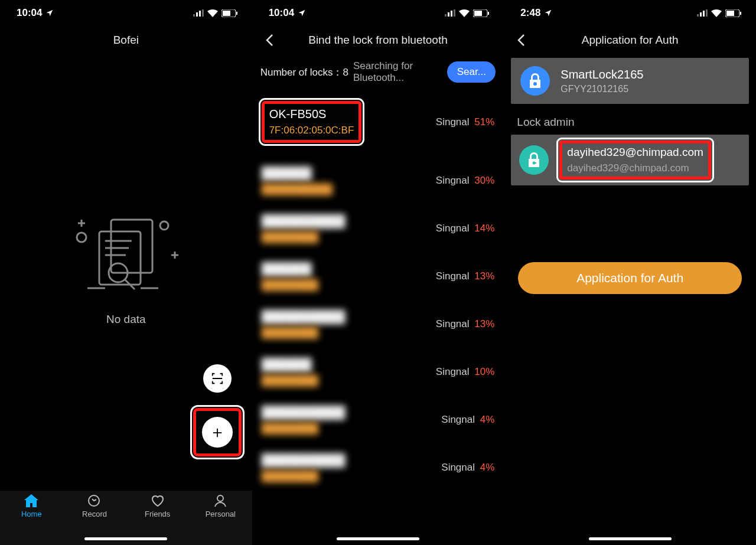 This screenshot has height=545, width=756. What do you see at coordinates (221, 514) in the screenshot?
I see `tab-label: Personal` at bounding box center [221, 514].